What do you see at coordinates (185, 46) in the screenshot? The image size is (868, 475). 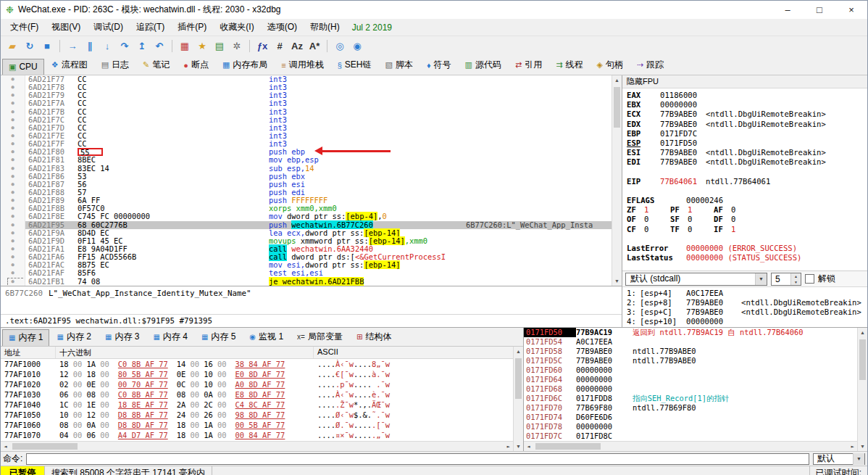 I see `patches-icon: ▦` at bounding box center [185, 46].